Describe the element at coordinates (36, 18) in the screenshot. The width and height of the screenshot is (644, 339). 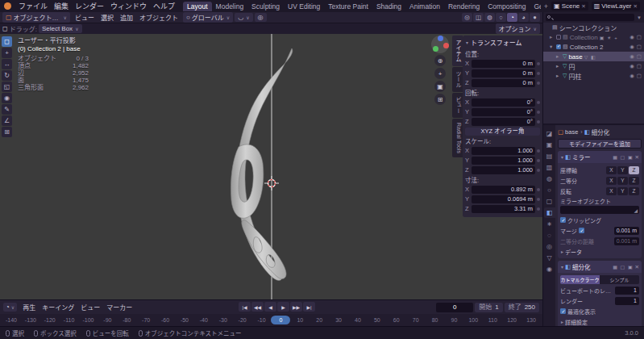
I see `mode-selector: ▢ オブジェクトモード ∨` at that location.